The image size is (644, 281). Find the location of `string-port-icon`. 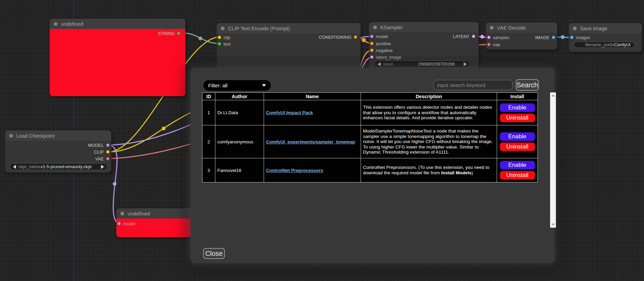

string-port-icon is located at coordinates (179, 33).